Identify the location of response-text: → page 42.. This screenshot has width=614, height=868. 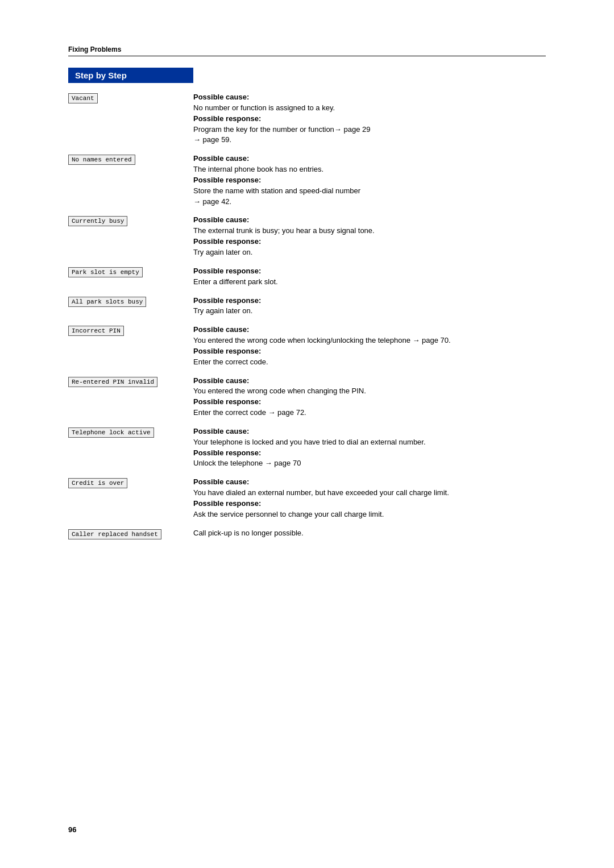
(213, 201).